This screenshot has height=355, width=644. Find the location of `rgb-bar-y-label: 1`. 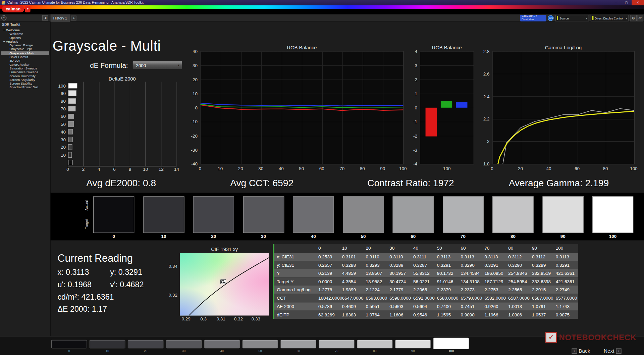

rgb-bar-y-label: 1 is located at coordinates (412, 94).